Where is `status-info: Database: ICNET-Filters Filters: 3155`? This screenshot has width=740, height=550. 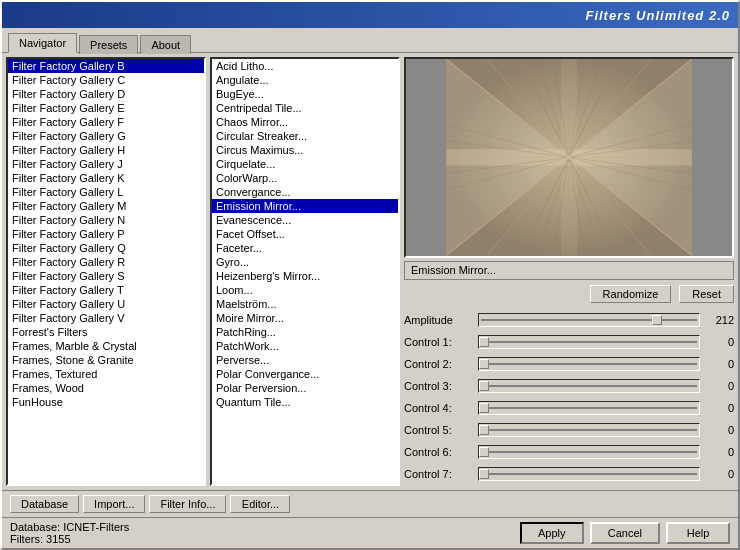
status-info: Database: ICNET-Filters Filters: 3155 is located at coordinates (70, 533).